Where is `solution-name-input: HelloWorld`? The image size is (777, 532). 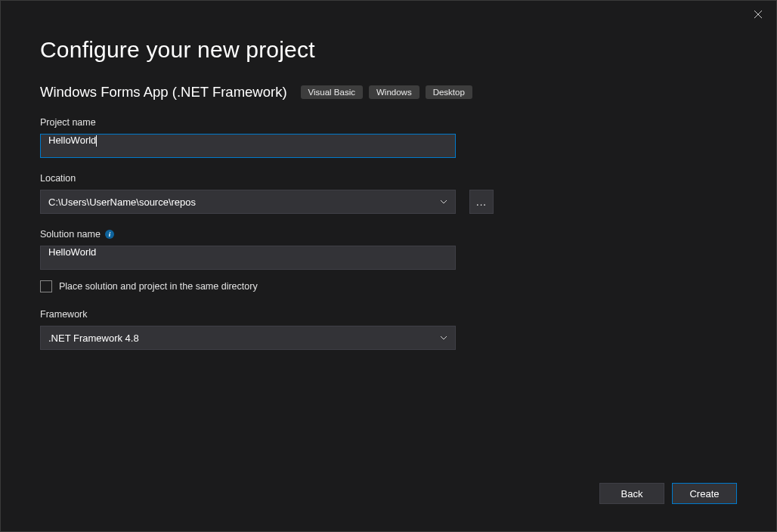 solution-name-input: HelloWorld is located at coordinates (248, 258).